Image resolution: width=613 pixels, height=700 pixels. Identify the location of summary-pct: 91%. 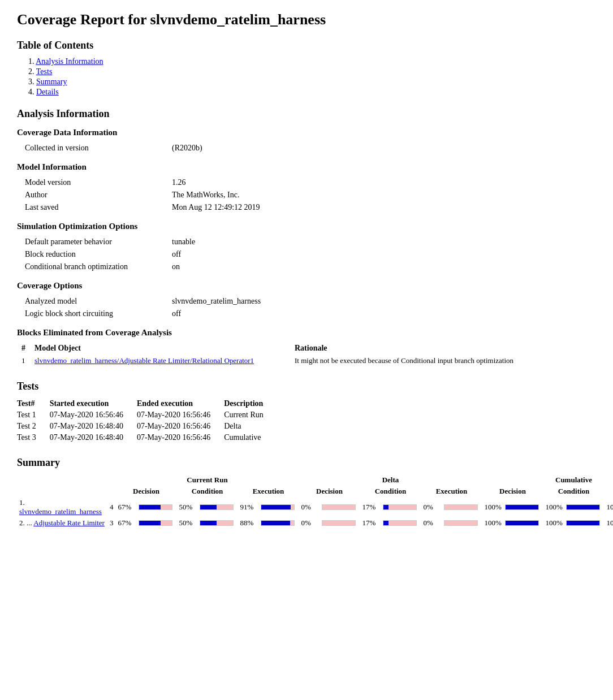
(249, 507).